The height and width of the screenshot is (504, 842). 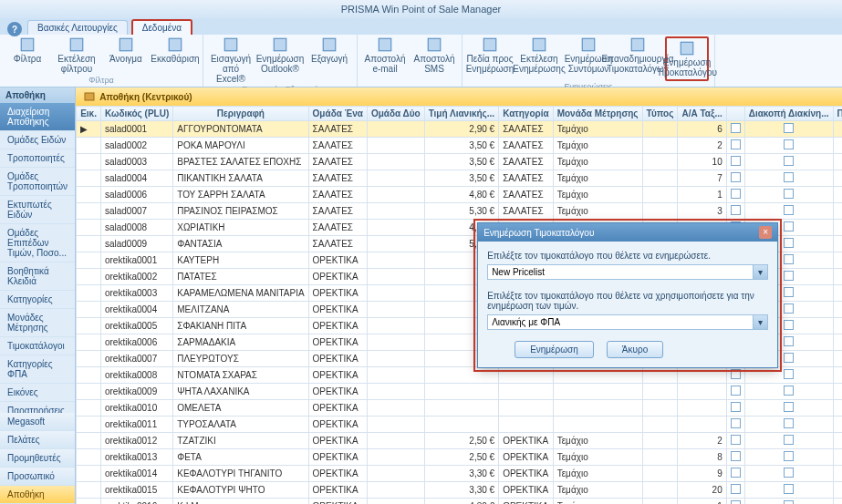 I want to click on table-row: orektika0008ΝΤΟΜΑΤΑ ΣΧΑΡΑΣΟΡΕΚΤΙΚΑ-8,00-…, so click(x=460, y=375).